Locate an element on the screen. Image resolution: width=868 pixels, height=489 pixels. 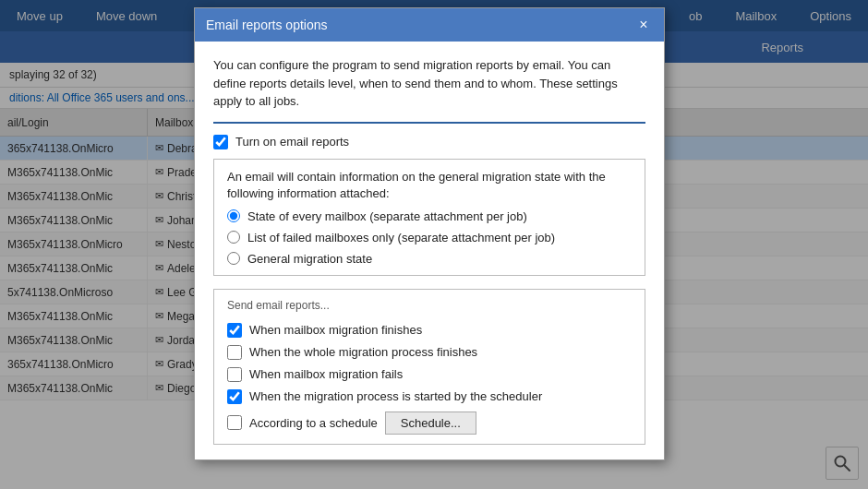
dialog-title: Email reports options is located at coordinates (267, 25).